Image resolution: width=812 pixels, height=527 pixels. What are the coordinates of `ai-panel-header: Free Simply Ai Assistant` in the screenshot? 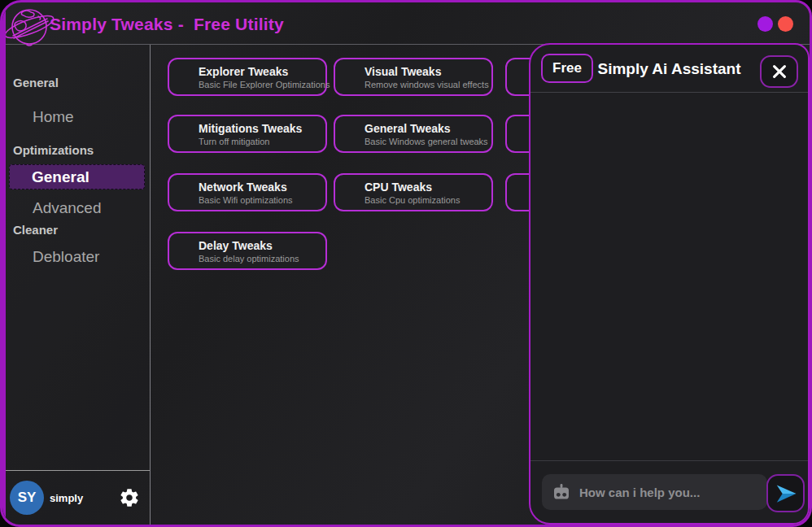 It's located at (669, 68).